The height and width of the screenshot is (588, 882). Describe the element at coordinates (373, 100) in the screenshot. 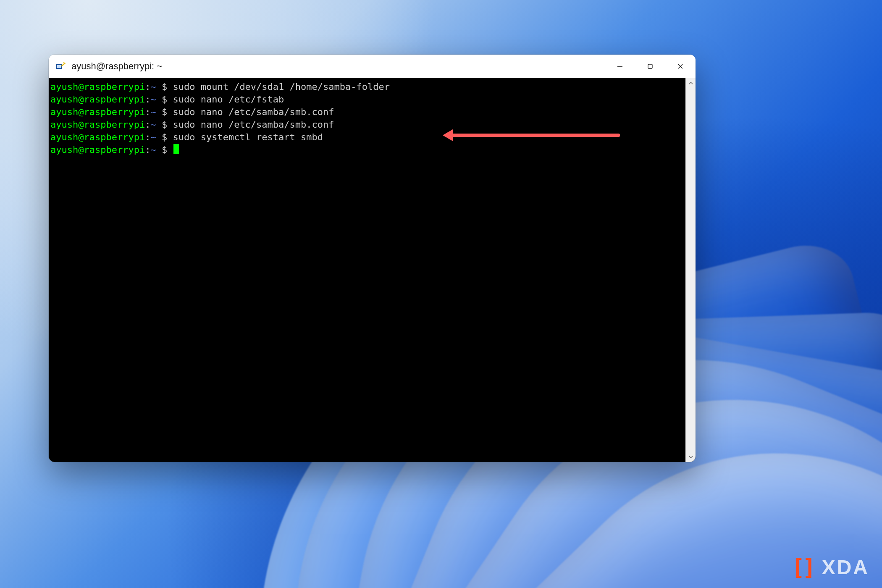

I see `terminal-line: ayush@raspberrypi:~ $ sudo nano /etc/fst…` at that location.